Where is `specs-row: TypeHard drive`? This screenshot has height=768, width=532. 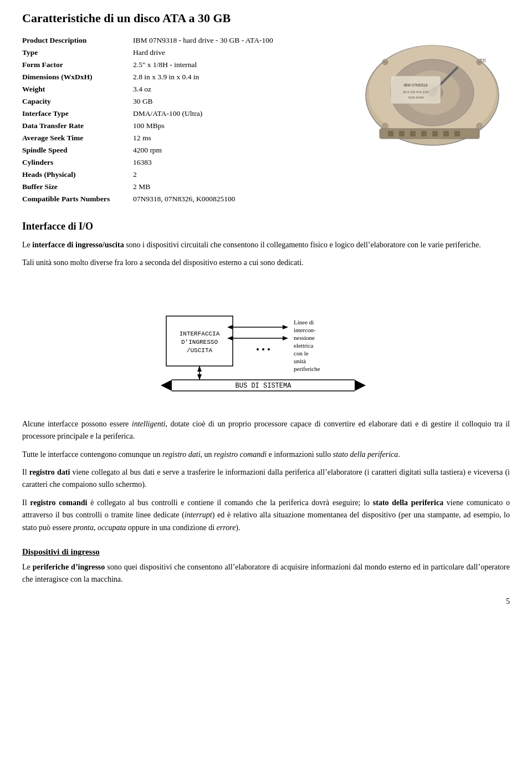 specs-row: TypeHard drive is located at coordinates (183, 53).